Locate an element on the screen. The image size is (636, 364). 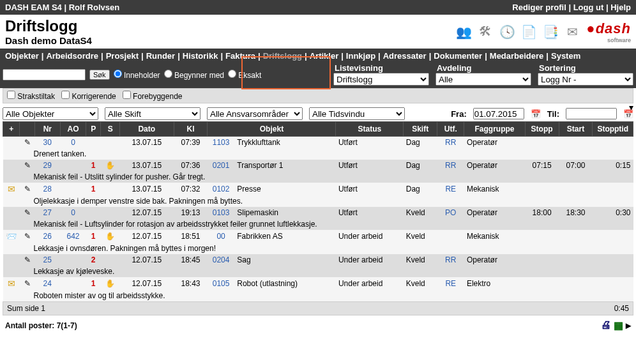
send-icon: ✉ is located at coordinates (572, 32).